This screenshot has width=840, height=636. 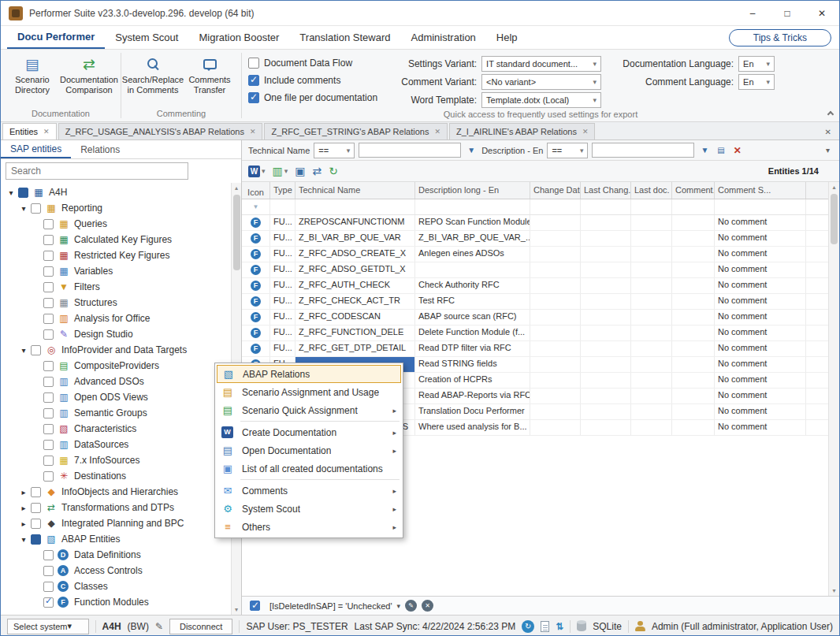 I want to click on technical-name-operator-combo: == ▾, so click(x=334, y=151).